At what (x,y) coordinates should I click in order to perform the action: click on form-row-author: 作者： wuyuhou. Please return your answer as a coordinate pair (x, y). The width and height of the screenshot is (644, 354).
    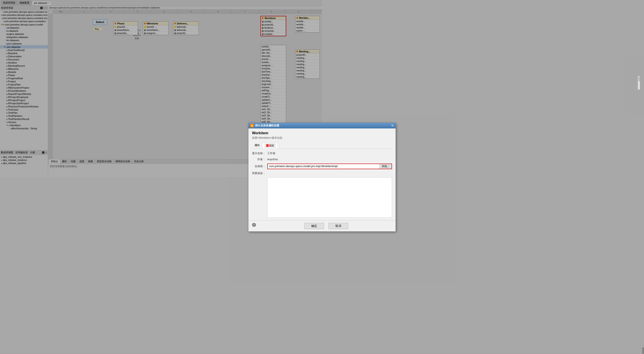
    Looking at the image, I should click on (287, 160).